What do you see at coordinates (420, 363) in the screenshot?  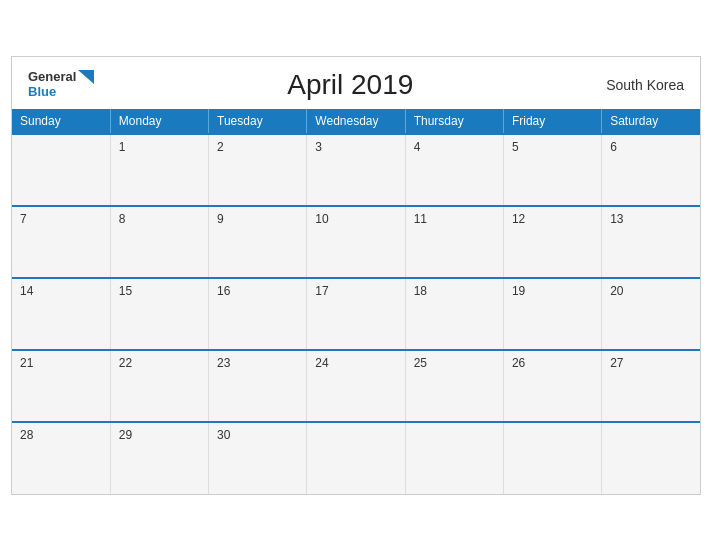 I see `day-number: 25` at bounding box center [420, 363].